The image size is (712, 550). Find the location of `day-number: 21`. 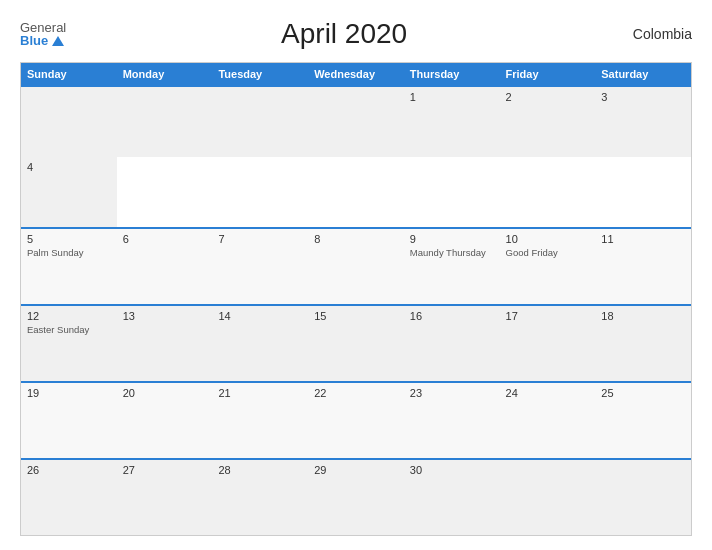

day-number: 21 is located at coordinates (260, 393).